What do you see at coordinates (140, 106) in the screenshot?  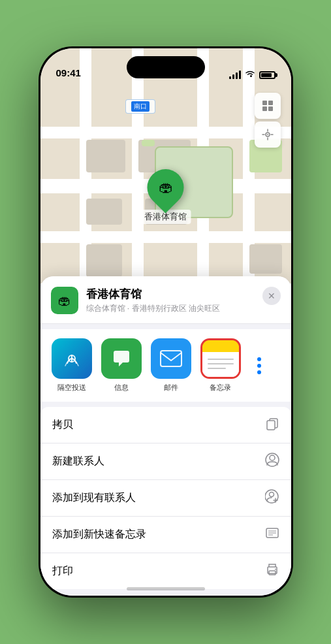 I see `map-location-label: 南口` at bounding box center [140, 106].